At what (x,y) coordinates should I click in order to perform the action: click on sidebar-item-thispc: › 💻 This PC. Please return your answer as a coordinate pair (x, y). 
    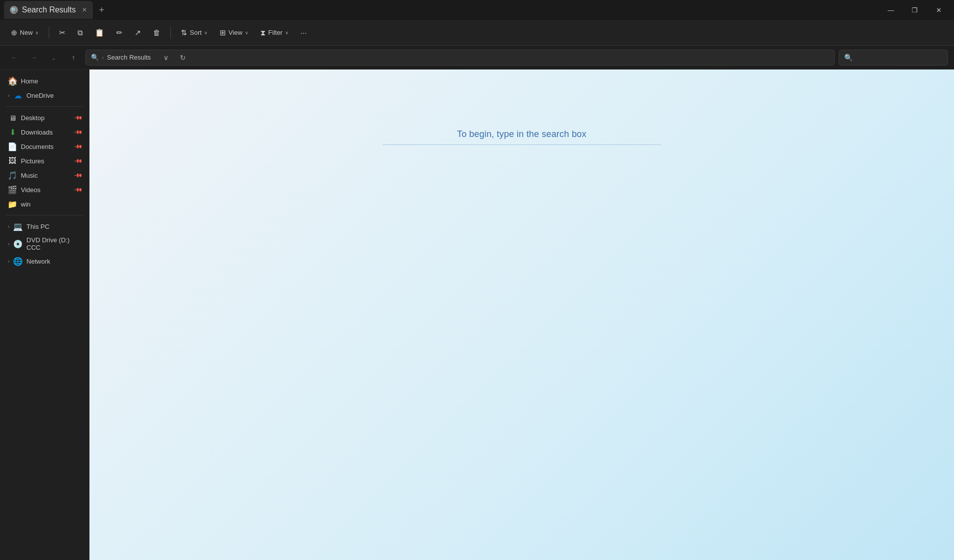
    Looking at the image, I should click on (45, 226).